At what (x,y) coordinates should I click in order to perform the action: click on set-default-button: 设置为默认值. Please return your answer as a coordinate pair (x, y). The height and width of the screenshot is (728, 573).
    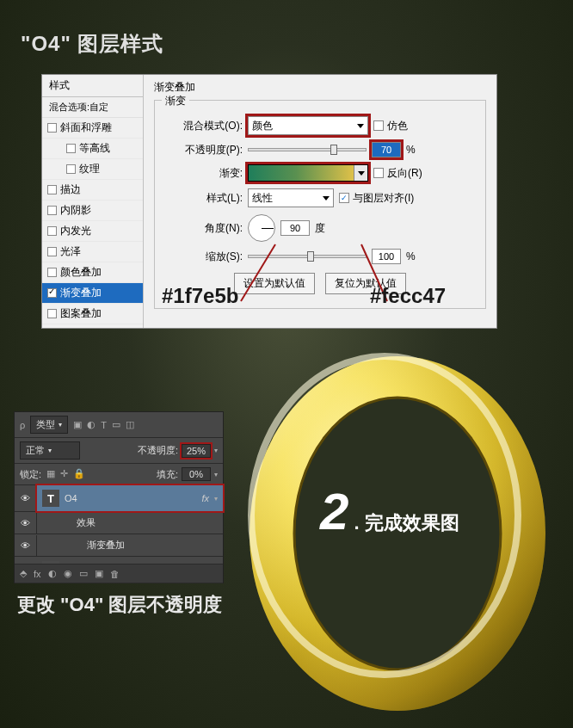
    Looking at the image, I should click on (274, 284).